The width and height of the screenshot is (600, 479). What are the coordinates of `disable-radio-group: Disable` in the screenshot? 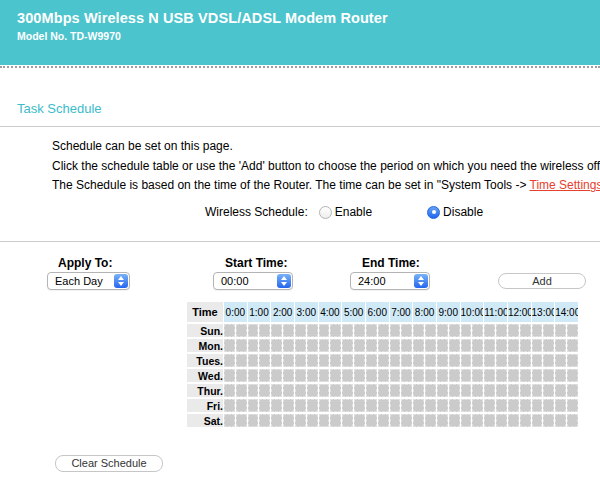 It's located at (455, 212).